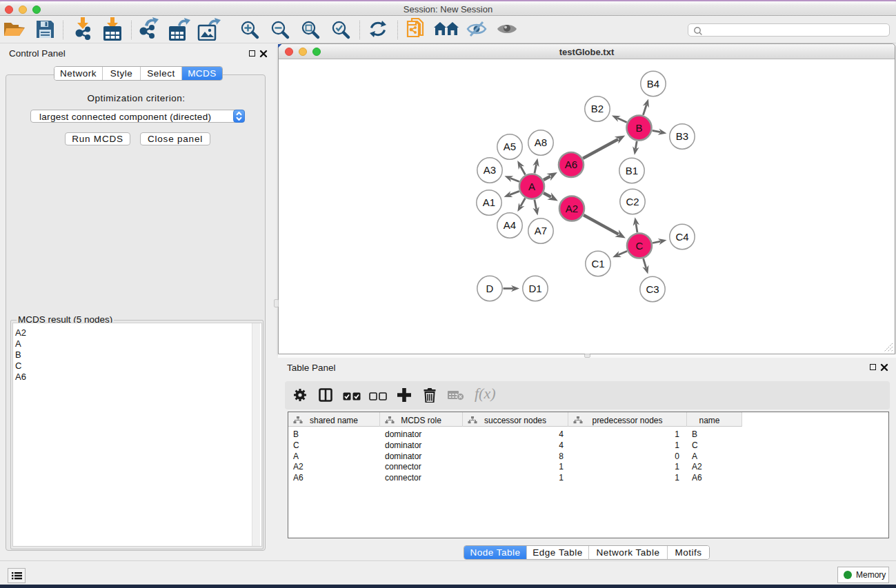  I want to click on svg-text: B2, so click(597, 109).